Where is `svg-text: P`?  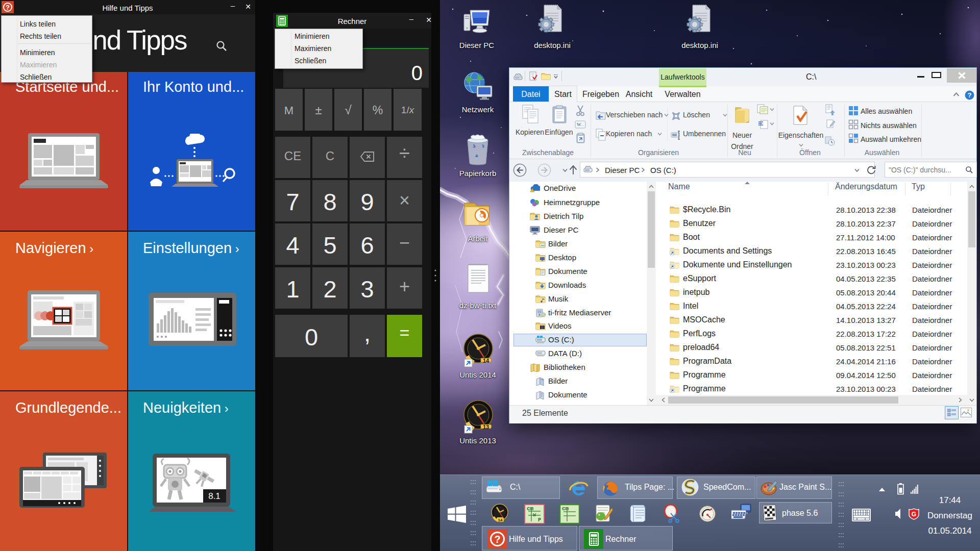 svg-text: P is located at coordinates (540, 520).